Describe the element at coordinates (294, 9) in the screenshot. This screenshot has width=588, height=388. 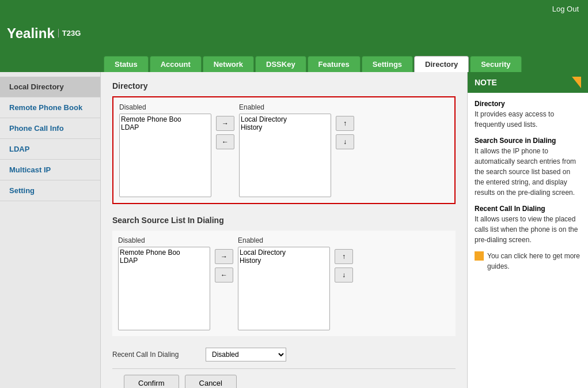
I see `top-bar: Log Out` at that location.